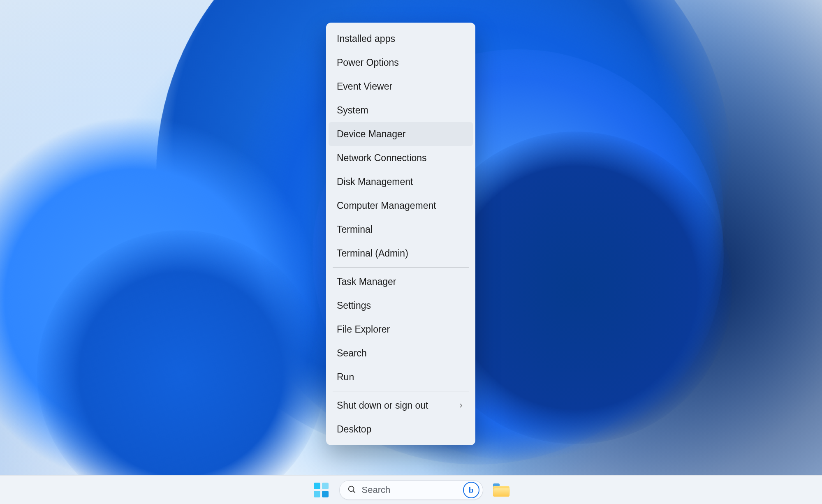 This screenshot has width=822, height=504. What do you see at coordinates (401, 62) in the screenshot?
I see `menu-item-power-options: Power Options` at bounding box center [401, 62].